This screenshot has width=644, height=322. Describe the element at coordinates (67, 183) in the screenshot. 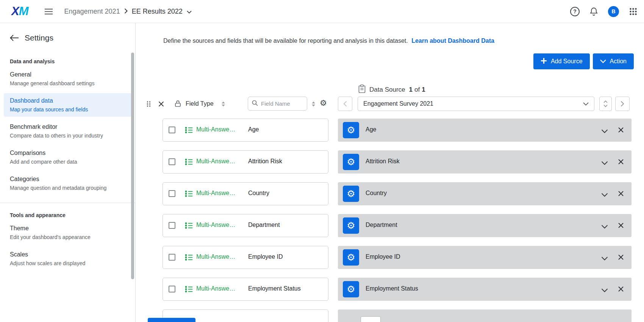

I see `sidebar-item-categories: Categories Manage question and metadata …` at that location.